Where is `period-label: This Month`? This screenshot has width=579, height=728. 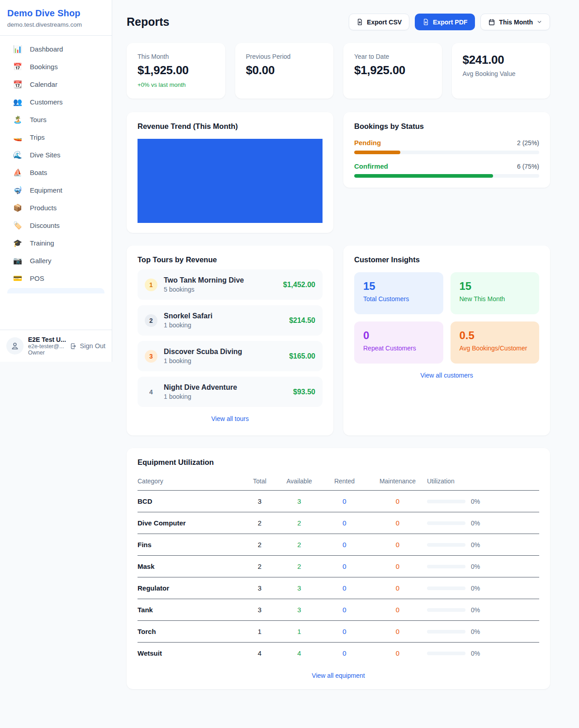 period-label: This Month is located at coordinates (516, 22).